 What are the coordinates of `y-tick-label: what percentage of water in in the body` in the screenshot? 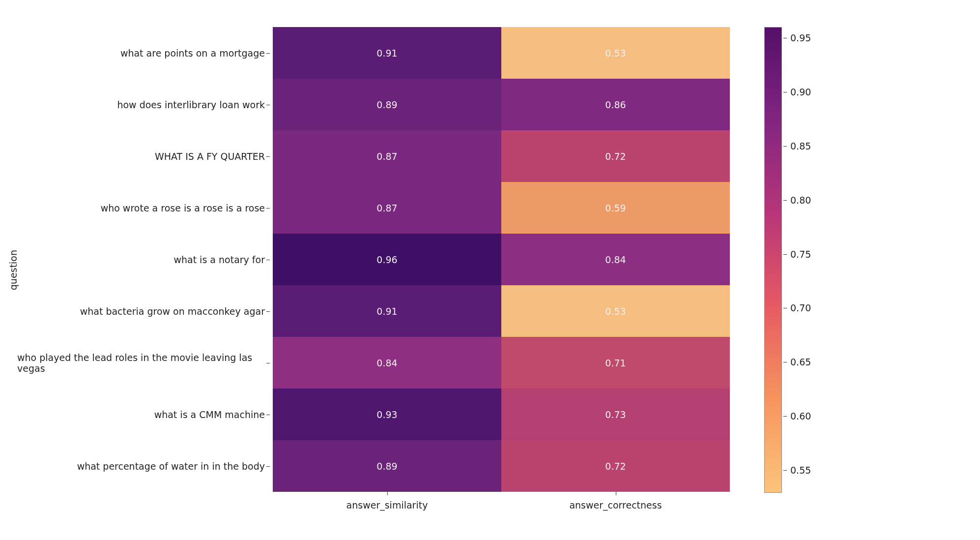 It's located at (145, 466).